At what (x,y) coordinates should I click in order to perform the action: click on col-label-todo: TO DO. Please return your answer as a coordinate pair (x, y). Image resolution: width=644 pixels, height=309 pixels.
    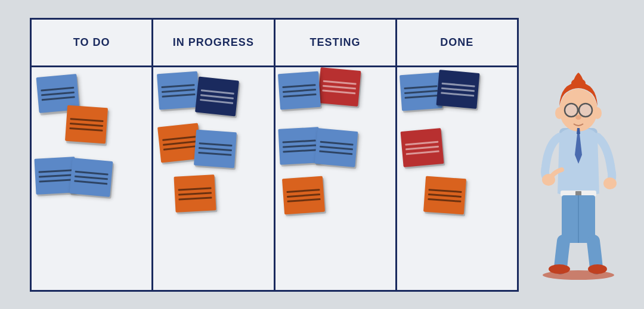
    Looking at the image, I should click on (92, 43).